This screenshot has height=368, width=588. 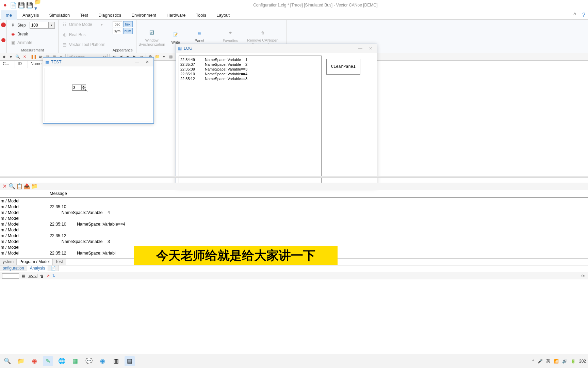 What do you see at coordinates (30, 5) in the screenshot?
I see `saveall-icon: 💾` at bounding box center [30, 5].